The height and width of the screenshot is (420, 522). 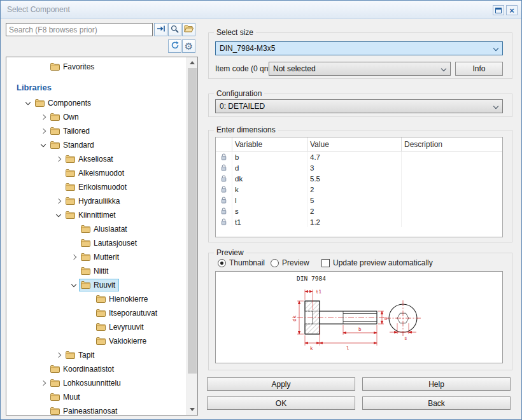 What do you see at coordinates (192, 221) in the screenshot?
I see `scrollbar-thumb` at bounding box center [192, 221].